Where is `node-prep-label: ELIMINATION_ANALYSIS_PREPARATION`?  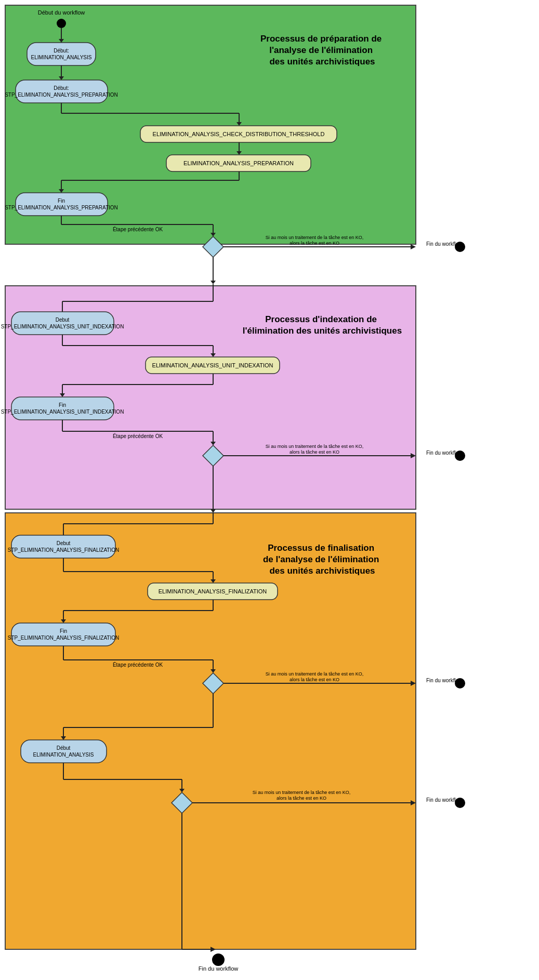 node-prep-label: ELIMINATION_ANALYSIS_PREPARATION is located at coordinates (239, 163).